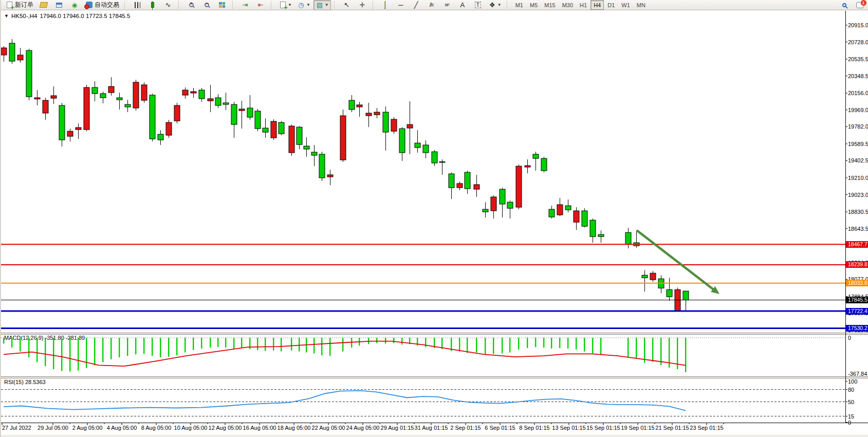 Image resolution: width=868 pixels, height=437 pixels. I want to click on indicators-button: ▧▼, so click(322, 5).